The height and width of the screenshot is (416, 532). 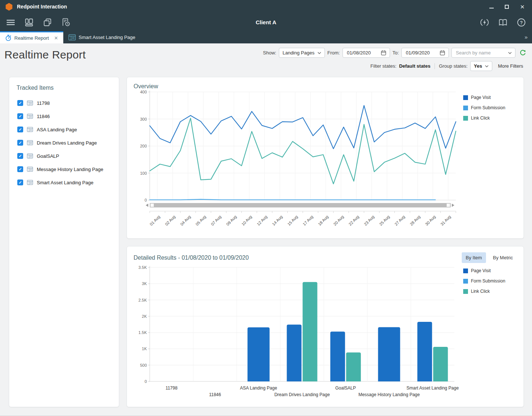 What do you see at coordinates (481, 66) in the screenshot?
I see `group-states-select: Yes` at bounding box center [481, 66].